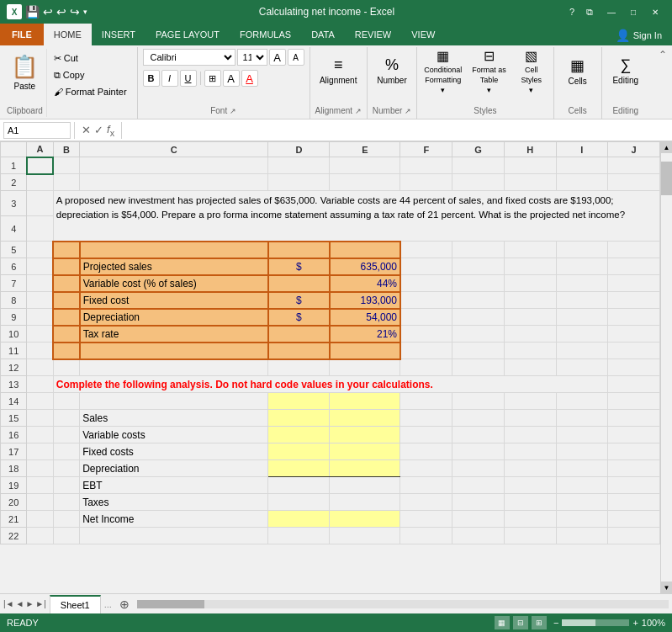  What do you see at coordinates (582, 519) in the screenshot?
I see `cell-I21` at bounding box center [582, 519].